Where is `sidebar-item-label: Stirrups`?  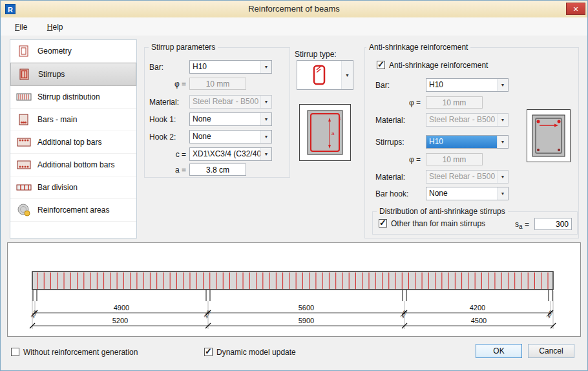 sidebar-item-label: Stirrups is located at coordinates (52, 74).